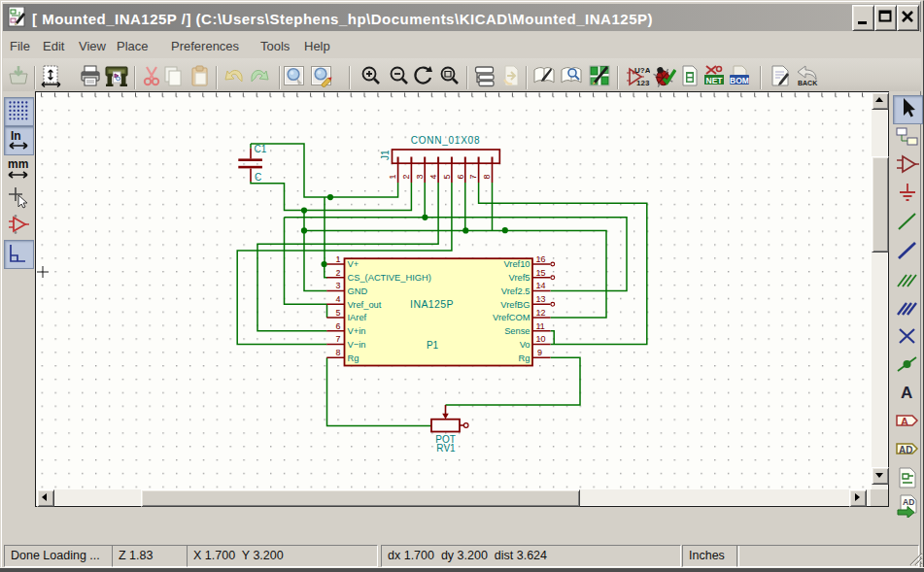 The height and width of the screenshot is (572, 924). What do you see at coordinates (385, 155) in the screenshot?
I see `svg-text: J1` at bounding box center [385, 155].